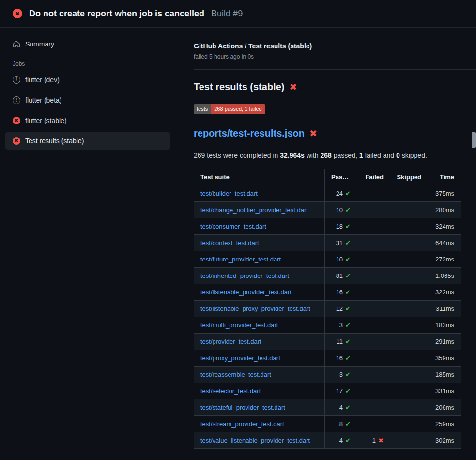 The height and width of the screenshot is (460, 476). Describe the element at coordinates (254, 210) in the screenshot. I see `test-suite-link: test/change_notifier_provider_test.dart` at that location.